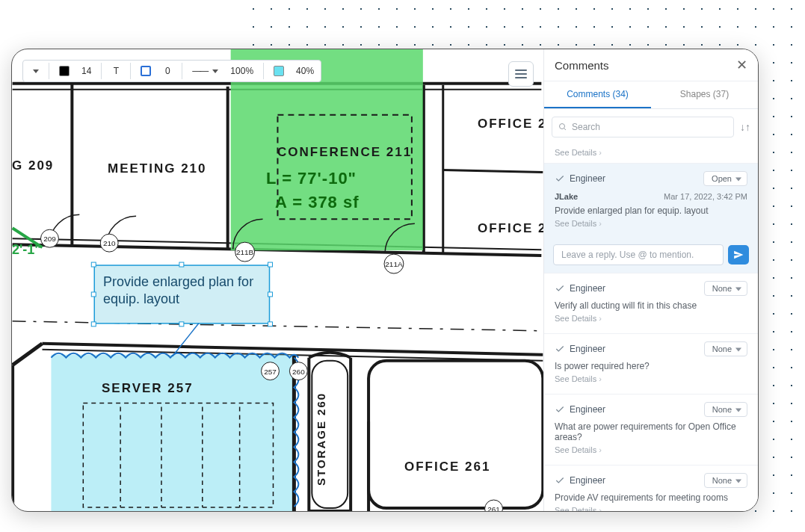 The width and height of the screenshot is (805, 532). I want to click on comment-timestamp: Mar 17, 2022, 3:42 PM, so click(706, 197).